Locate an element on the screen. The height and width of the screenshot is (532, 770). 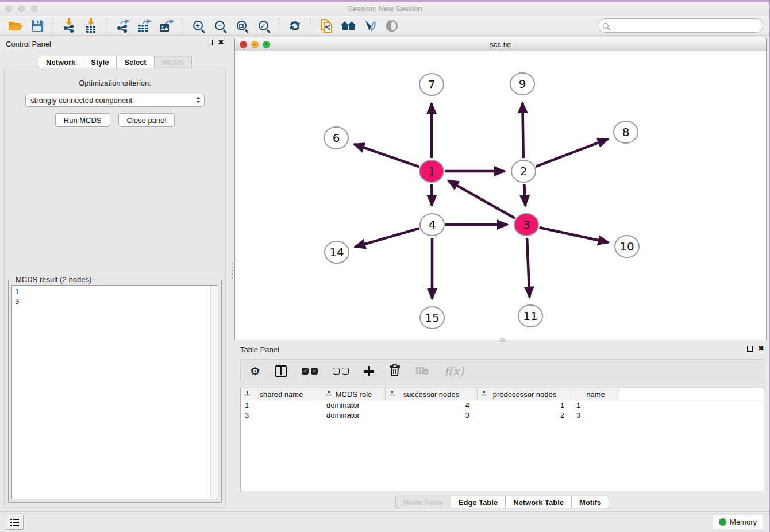
tab-mcds: MCDS is located at coordinates (174, 62).